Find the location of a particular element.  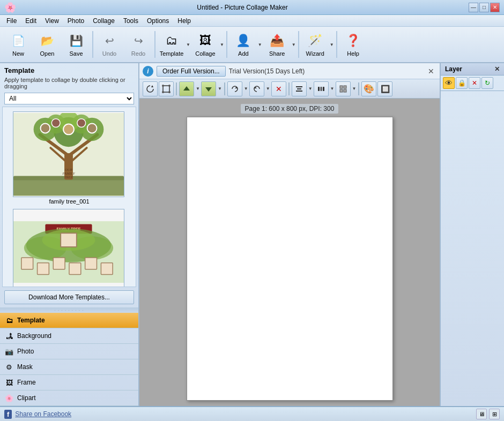

app-title: Untitled - Picture Collage Maker is located at coordinates (242, 7).